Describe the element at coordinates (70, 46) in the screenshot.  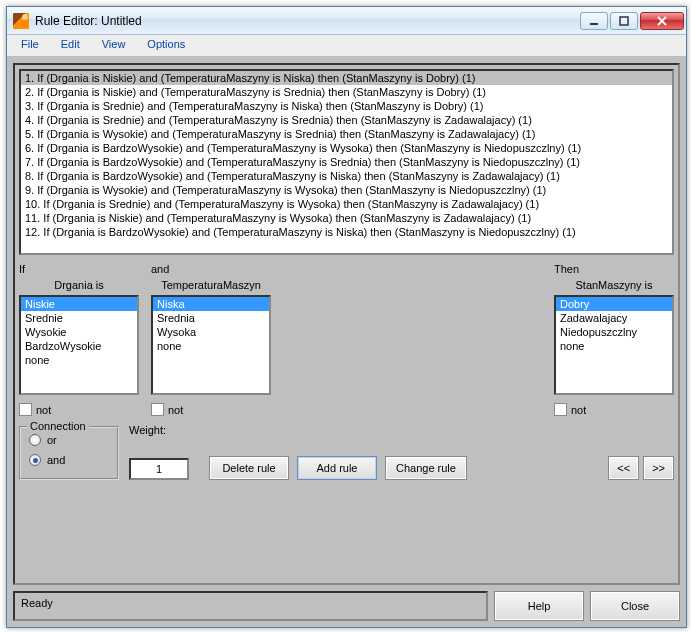
I see `menu-edit: Edit` at that location.